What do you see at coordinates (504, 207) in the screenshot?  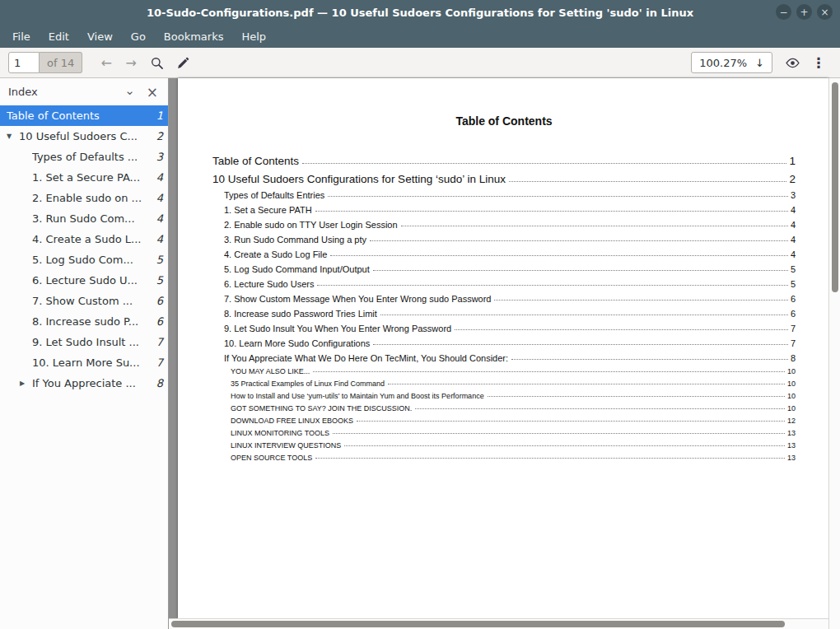 I see `toc-row: 1. Set a Secure PATH 4` at bounding box center [504, 207].